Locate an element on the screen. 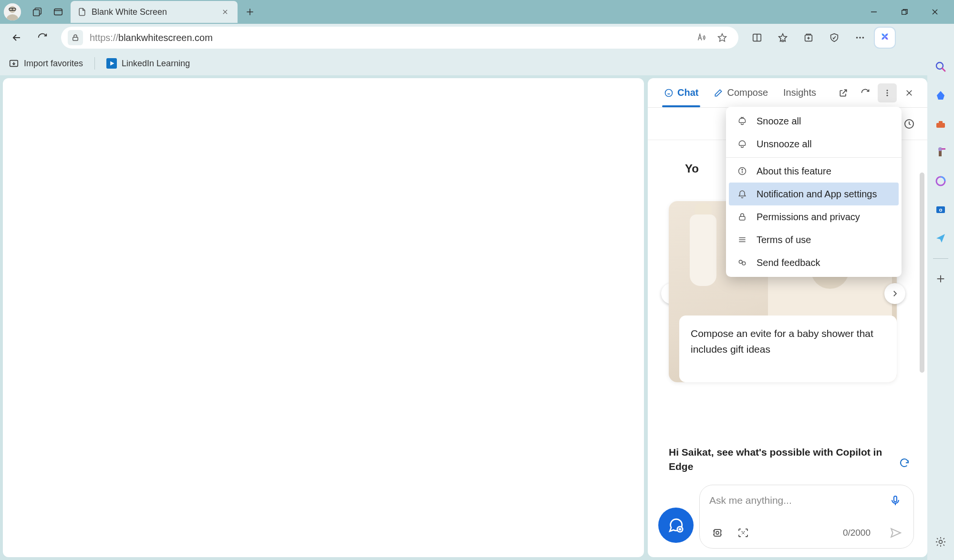 The width and height of the screenshot is (954, 560). info-icon is located at coordinates (742, 171).